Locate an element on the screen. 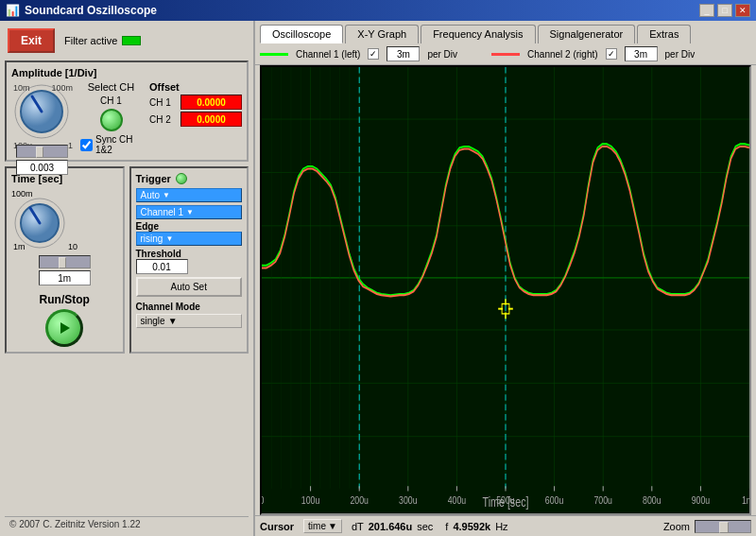  zoom-area: Zoom is located at coordinates (707, 527).